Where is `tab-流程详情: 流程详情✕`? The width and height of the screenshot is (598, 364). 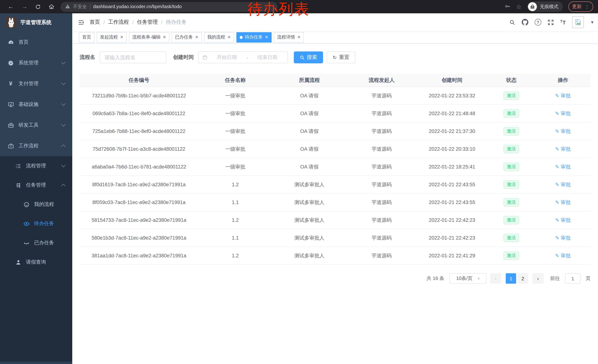 tab-流程详情: 流程详情✕ is located at coordinates (289, 37).